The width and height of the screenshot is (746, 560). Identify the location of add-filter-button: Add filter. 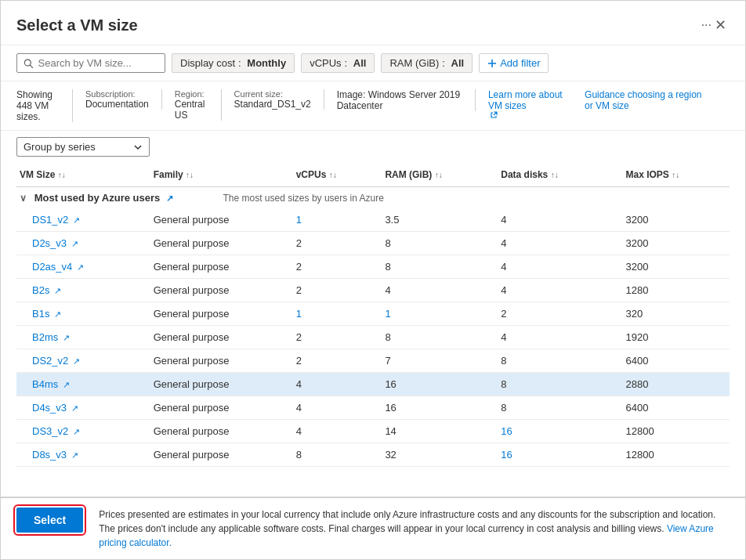
(514, 63).